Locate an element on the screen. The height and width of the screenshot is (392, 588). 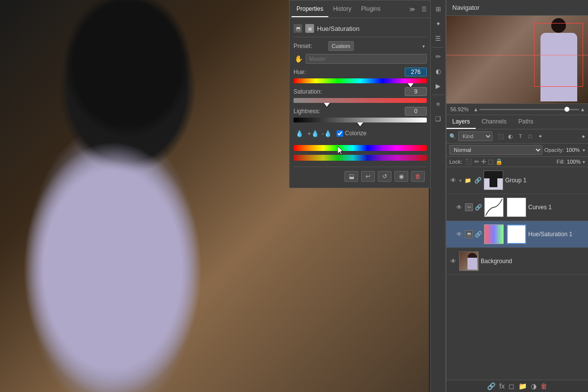
layers-tabs: Layers Channels Paths is located at coordinates (517, 122).